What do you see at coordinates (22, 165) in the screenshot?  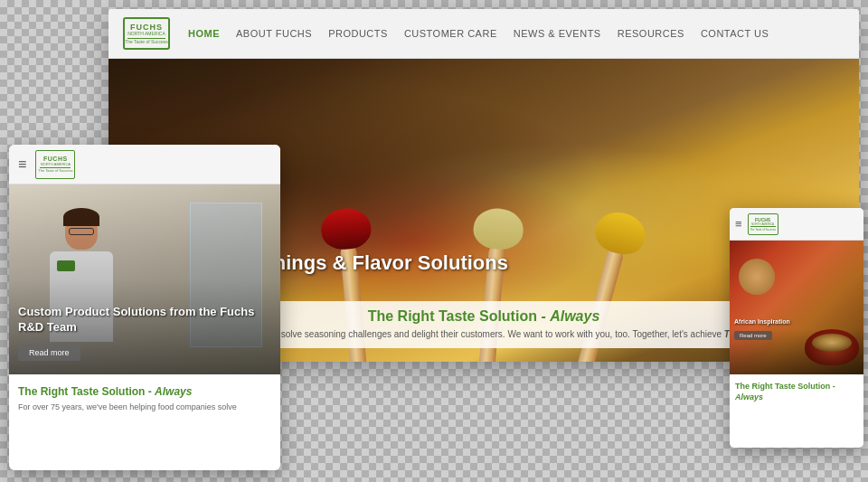 I see `tablet-hamburger-icon: ≡` at bounding box center [22, 165].